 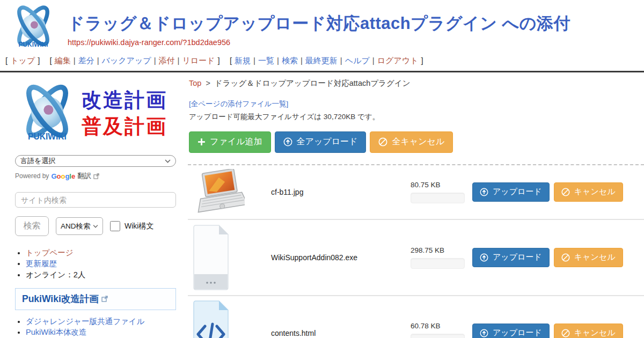 I want to click on slogan-line2: 普及計画, so click(x=125, y=127).